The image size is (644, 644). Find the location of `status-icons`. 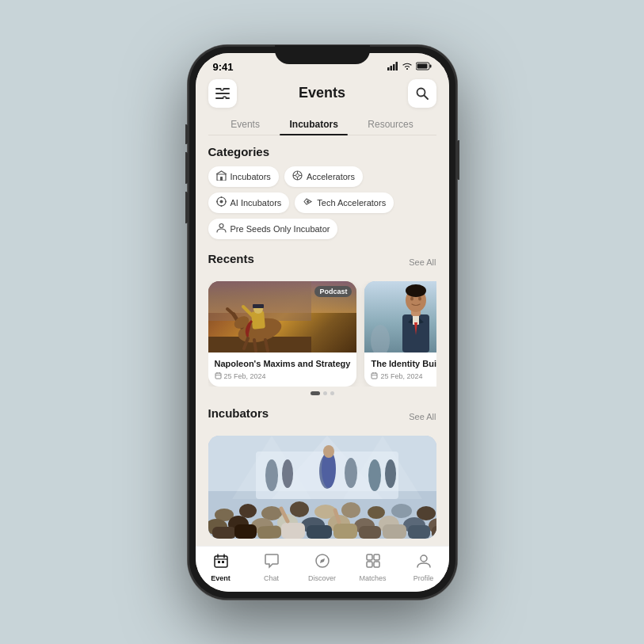

status-icons is located at coordinates (410, 67).